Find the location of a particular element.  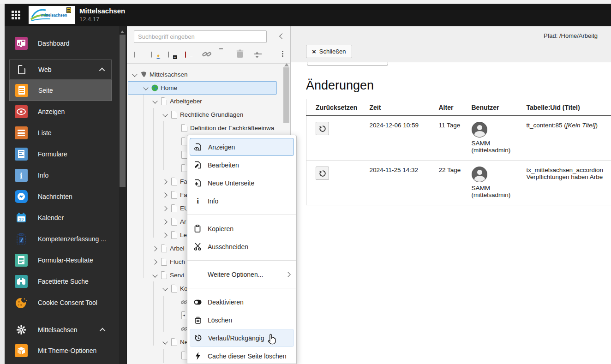

tree-node-label: Mittelsachsen is located at coordinates (169, 75).